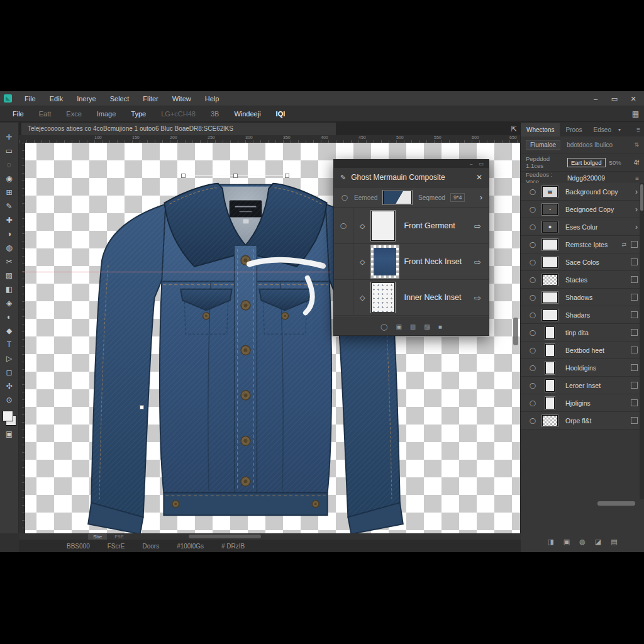 This screenshot has width=644, height=644. What do you see at coordinates (516, 331) in the screenshot?
I see `canvas-vertical-scrollbar` at bounding box center [516, 331].